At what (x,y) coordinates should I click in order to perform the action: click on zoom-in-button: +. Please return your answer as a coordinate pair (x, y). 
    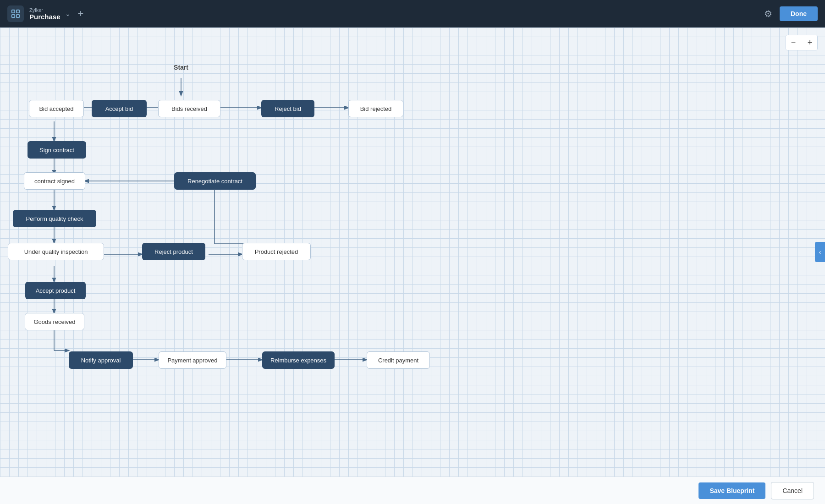
    Looking at the image, I should click on (810, 43).